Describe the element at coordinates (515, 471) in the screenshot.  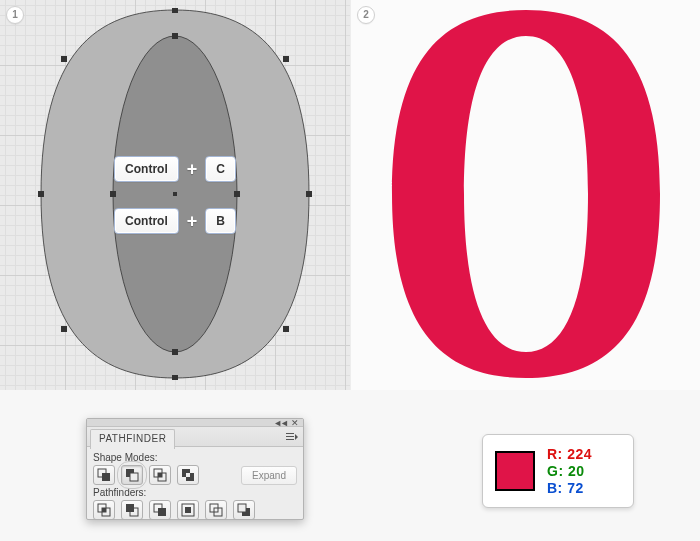
I see `fill-swatch` at that location.